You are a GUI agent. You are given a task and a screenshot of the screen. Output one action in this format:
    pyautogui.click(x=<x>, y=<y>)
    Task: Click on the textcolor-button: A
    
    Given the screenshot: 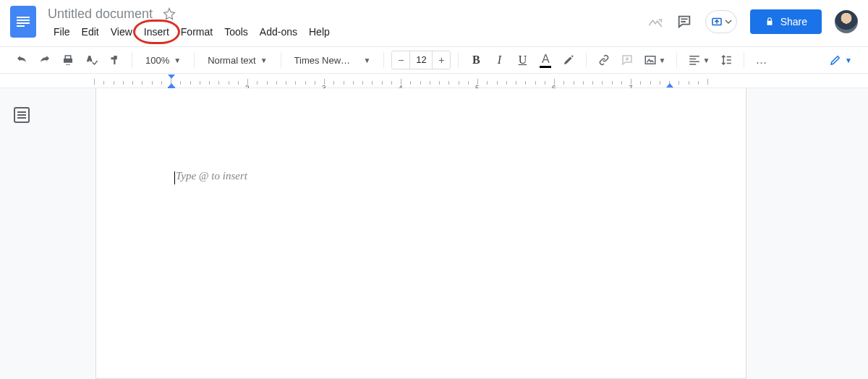 What is the action you would take?
    pyautogui.click(x=545, y=60)
    